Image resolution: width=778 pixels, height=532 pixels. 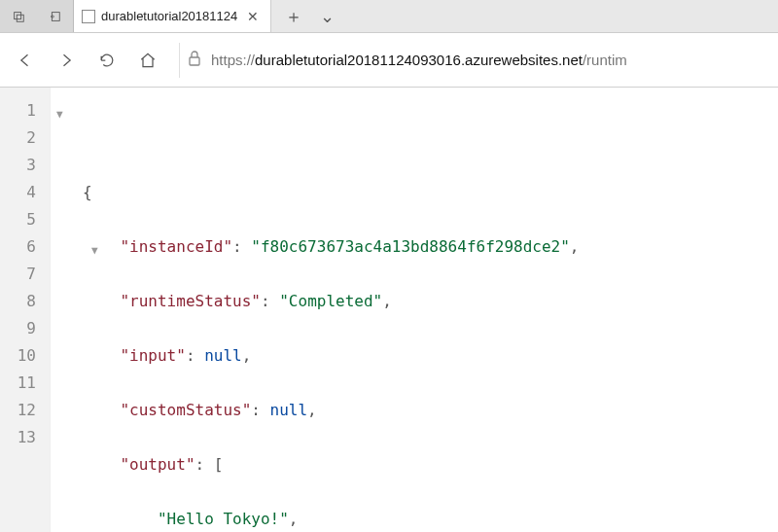 What do you see at coordinates (173, 16) in the screenshot?
I see `browser-tab: durabletutorial20181124 ✕` at bounding box center [173, 16].